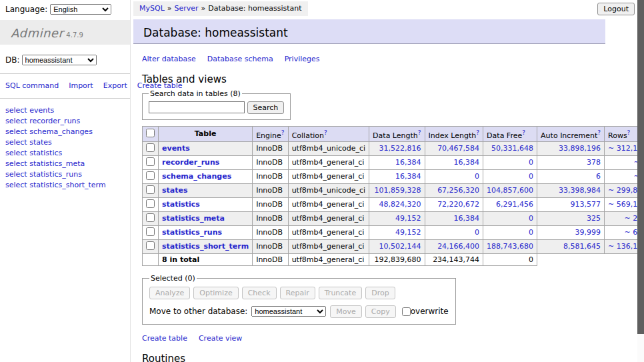 The image size is (644, 362). I want to click on help-link-data-length: ?, so click(420, 133).